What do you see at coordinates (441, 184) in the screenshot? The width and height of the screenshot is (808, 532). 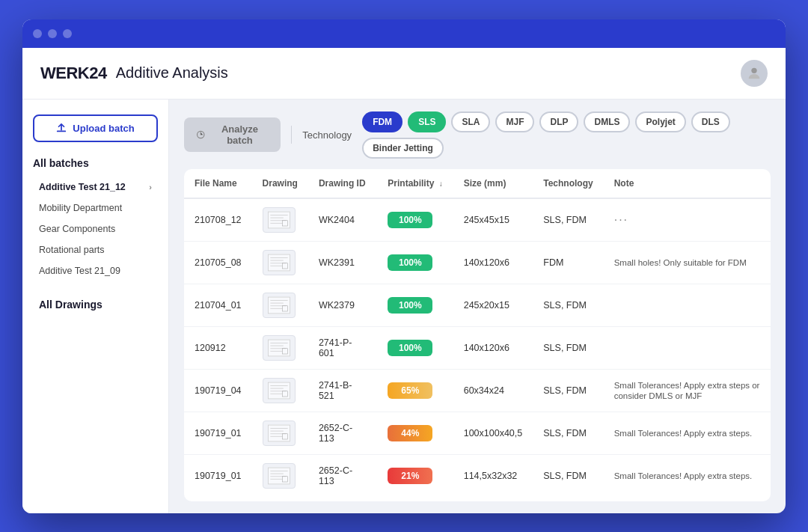 I see `sort-icon: ↓` at bounding box center [441, 184].